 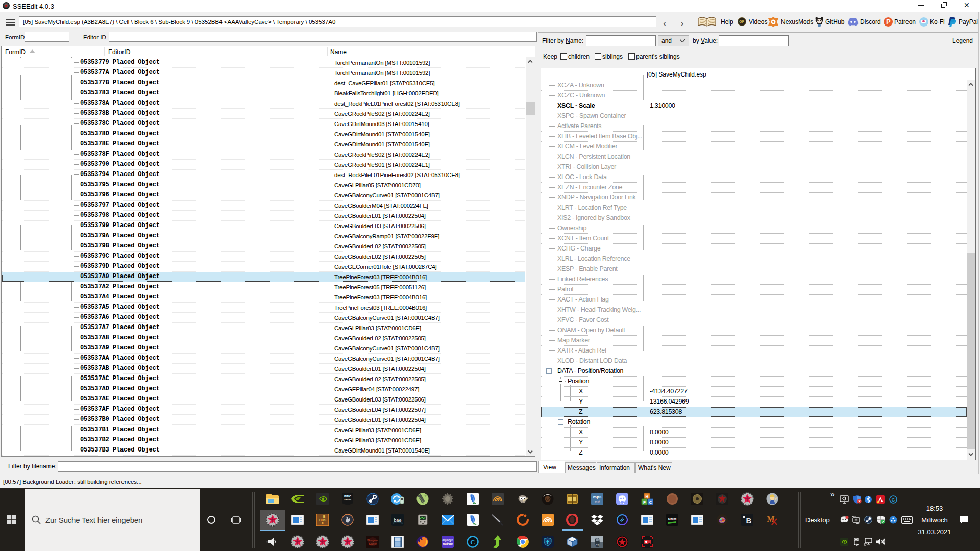 What do you see at coordinates (673, 519) in the screenshot?
I see `svg-text: NMM` at bounding box center [673, 519].